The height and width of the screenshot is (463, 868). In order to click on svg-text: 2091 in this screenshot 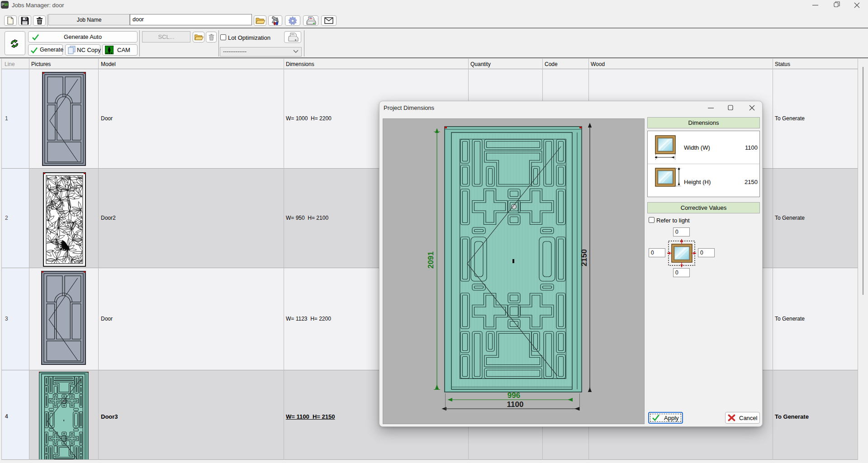, I will do `click(431, 260)`.